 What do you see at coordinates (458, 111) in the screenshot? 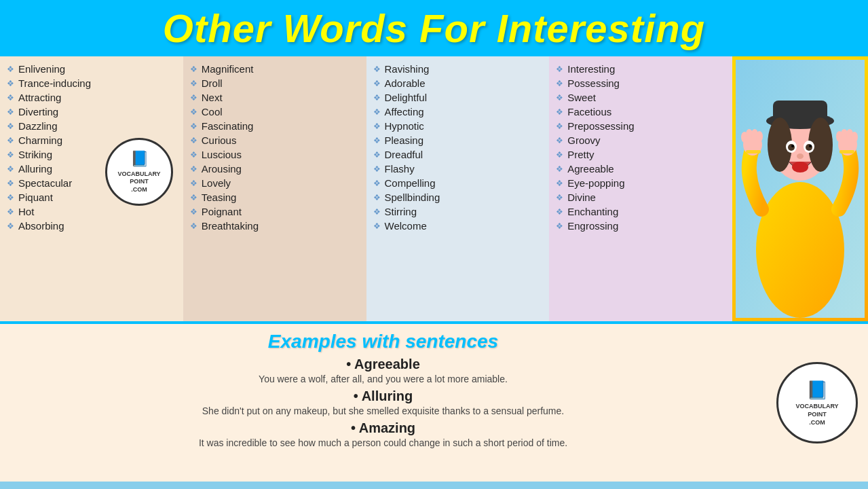
I see `list-item: ❖Affecting` at bounding box center [458, 111].